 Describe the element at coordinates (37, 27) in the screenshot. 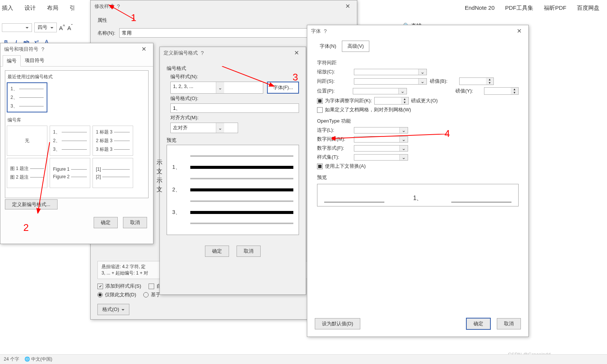

I see `ribbon-fontsize-row: 四号 A^ Aˇ` at that location.